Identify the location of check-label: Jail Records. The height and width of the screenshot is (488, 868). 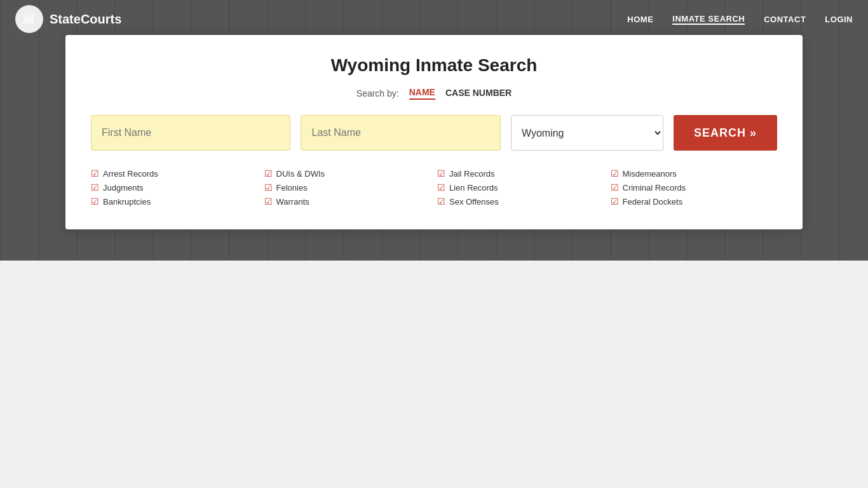
(472, 174).